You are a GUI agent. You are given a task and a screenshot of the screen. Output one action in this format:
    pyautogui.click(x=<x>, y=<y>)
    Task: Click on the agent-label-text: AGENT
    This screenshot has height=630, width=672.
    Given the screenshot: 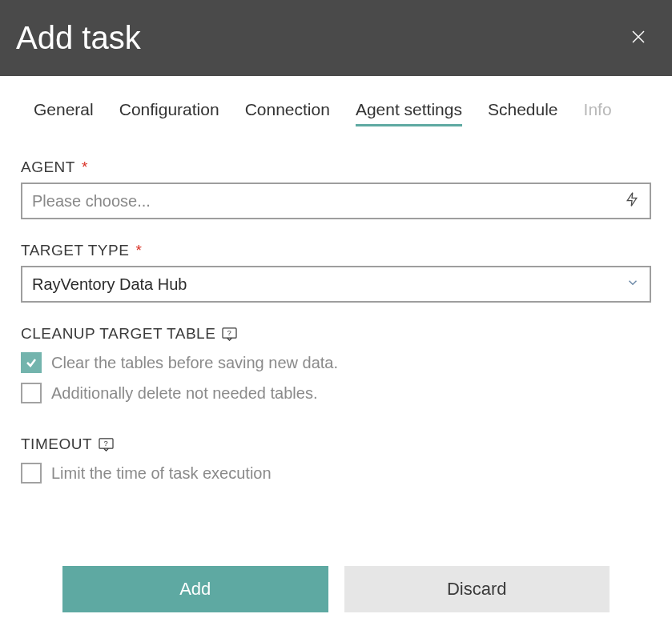 What is the action you would take?
    pyautogui.click(x=48, y=167)
    